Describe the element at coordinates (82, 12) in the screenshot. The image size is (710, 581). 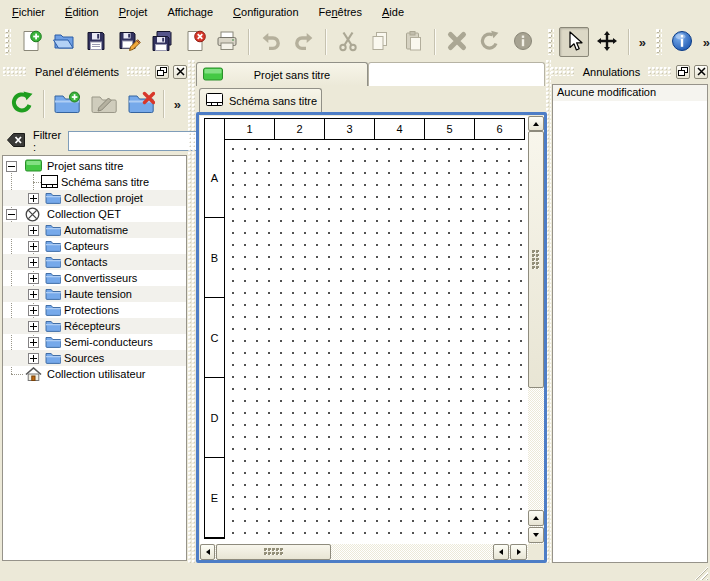
I see `menu-edition: Édition` at that location.